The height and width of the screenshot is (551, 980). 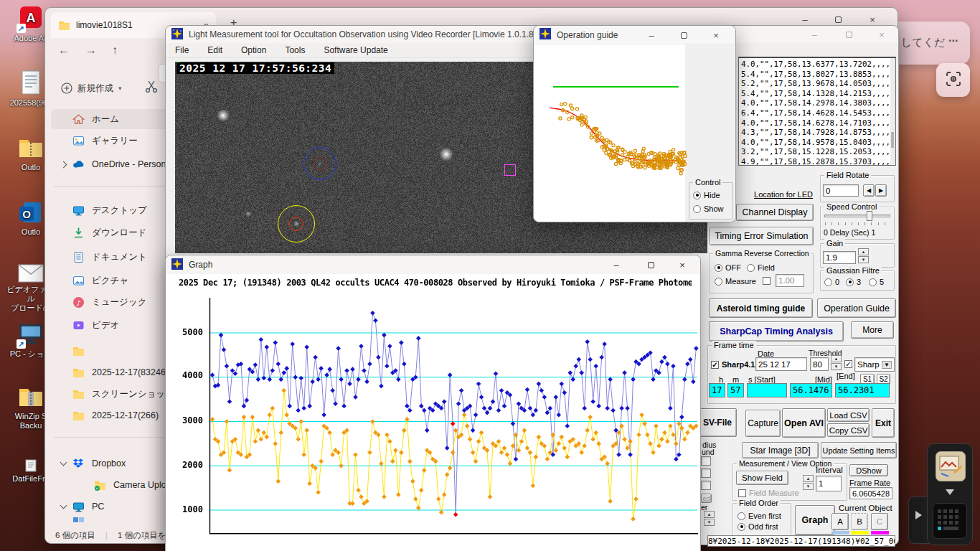 What do you see at coordinates (767, 390) in the screenshot?
I see `second-start-field` at bounding box center [767, 390].